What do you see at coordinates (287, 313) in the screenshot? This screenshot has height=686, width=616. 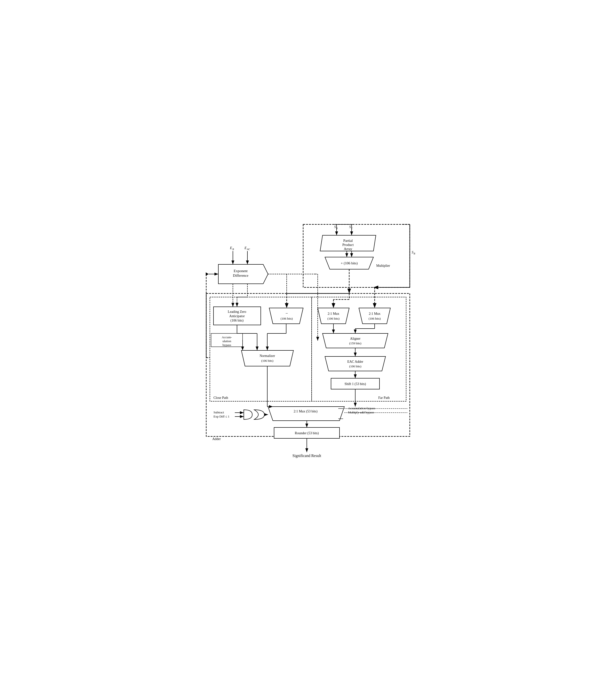 I see `minus-label: −` at bounding box center [287, 313].